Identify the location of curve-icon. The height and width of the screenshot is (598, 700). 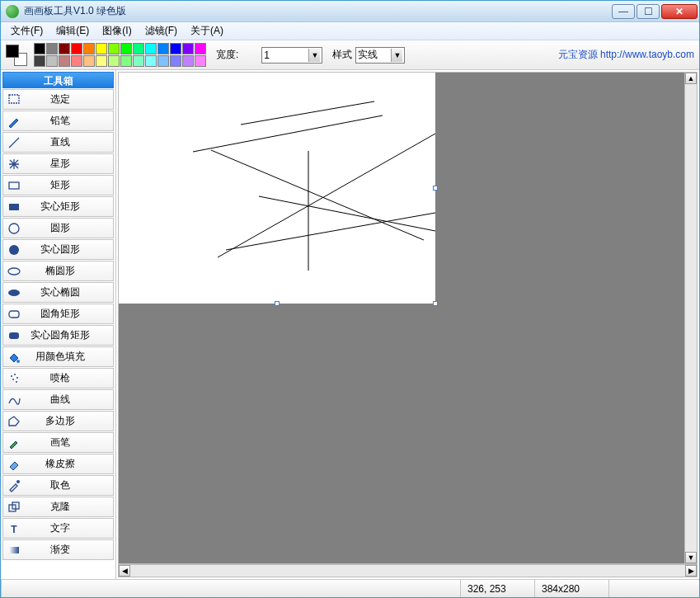
(14, 400).